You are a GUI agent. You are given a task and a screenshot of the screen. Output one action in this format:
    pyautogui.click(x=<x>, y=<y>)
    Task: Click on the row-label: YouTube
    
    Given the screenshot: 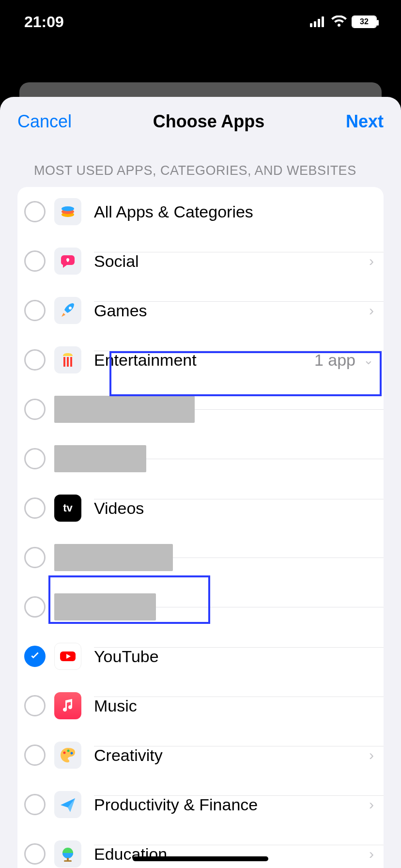 What is the action you would take?
    pyautogui.click(x=126, y=657)
    